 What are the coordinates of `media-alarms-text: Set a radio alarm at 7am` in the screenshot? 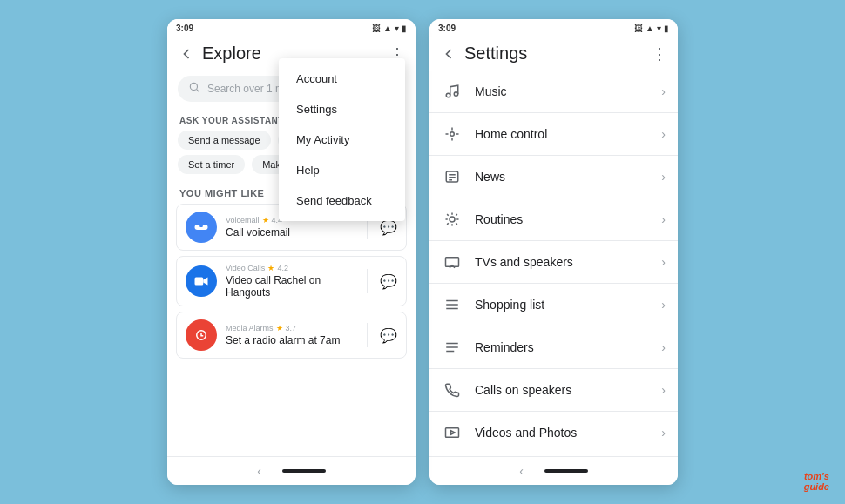 It's located at (290, 340).